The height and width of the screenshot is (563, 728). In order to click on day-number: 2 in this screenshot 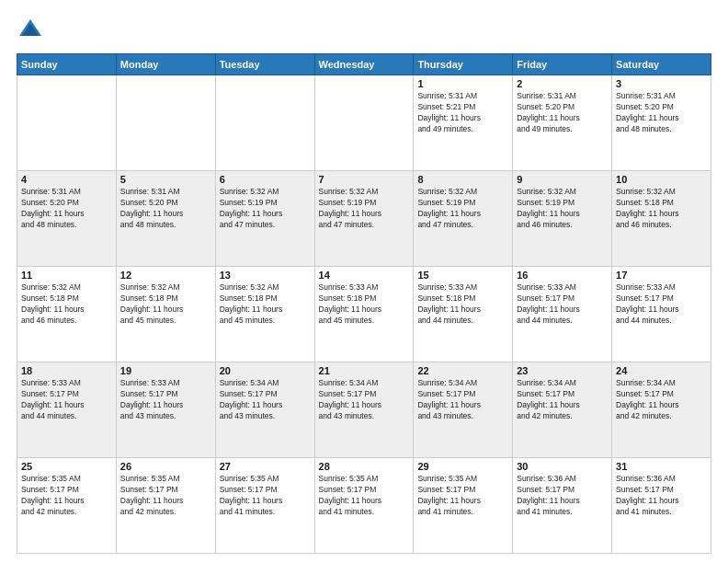, I will do `click(563, 84)`.